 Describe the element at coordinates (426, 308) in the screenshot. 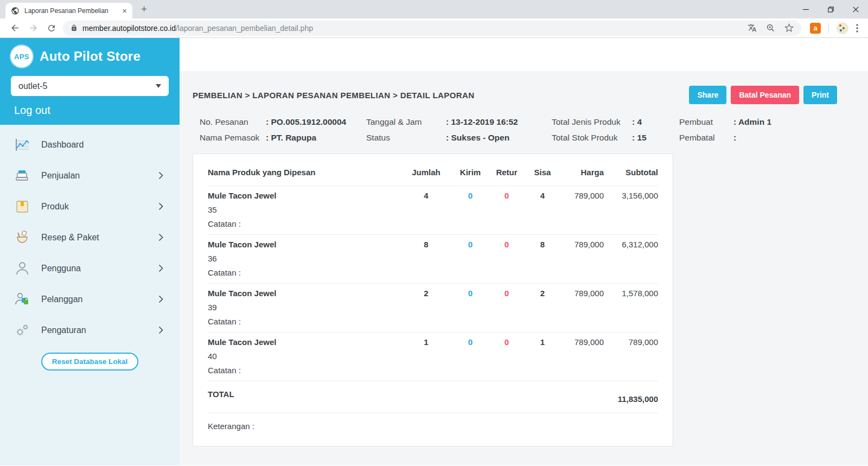

I see `cell-jumlah: 2` at that location.